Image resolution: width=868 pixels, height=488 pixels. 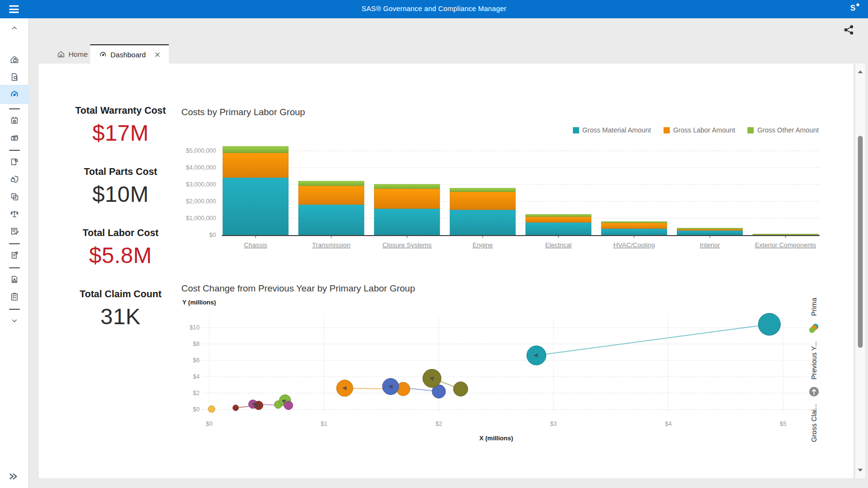 What do you see at coordinates (121, 125) in the screenshot?
I see `kpi-total-warranty-cost: Total Warranty Cost $17M` at bounding box center [121, 125].